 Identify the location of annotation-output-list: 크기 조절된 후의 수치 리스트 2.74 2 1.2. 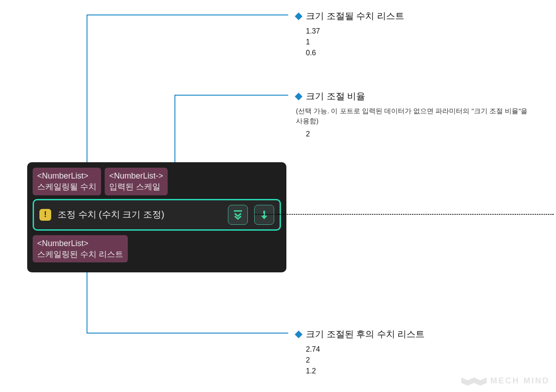
(414, 353).